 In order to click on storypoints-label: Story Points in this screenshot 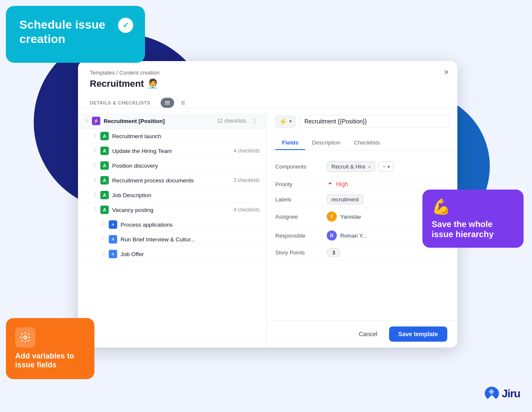, I will do `click(298, 253)`.